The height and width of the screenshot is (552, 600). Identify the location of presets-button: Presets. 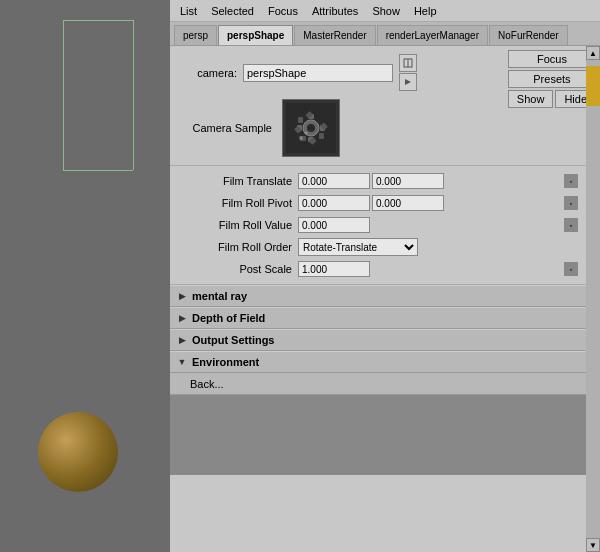
(552, 79).